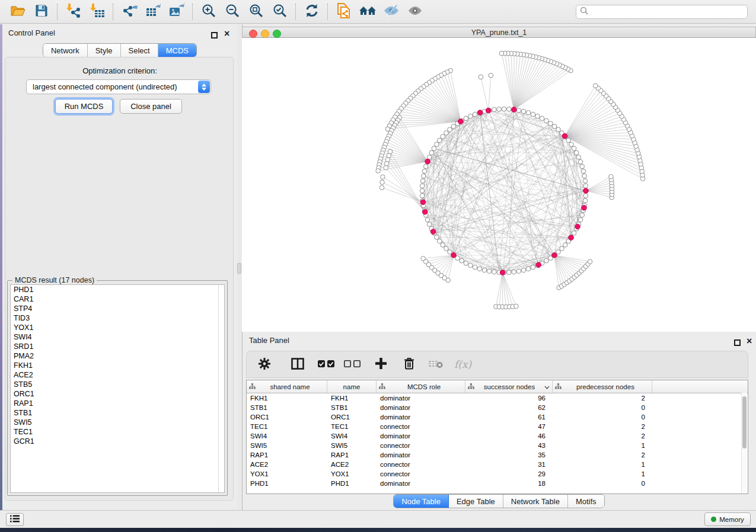 Image resolution: width=756 pixels, height=532 pixels. Describe the element at coordinates (209, 12) in the screenshot. I see `zoom-in-button` at that location.